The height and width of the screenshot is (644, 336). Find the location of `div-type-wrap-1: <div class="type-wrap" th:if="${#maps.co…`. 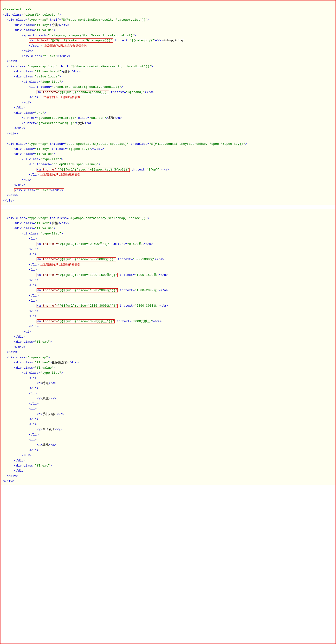

div-type-wrap-1: <div class="type-wrap" th:if="${#maps.co… is located at coordinates (78, 20).